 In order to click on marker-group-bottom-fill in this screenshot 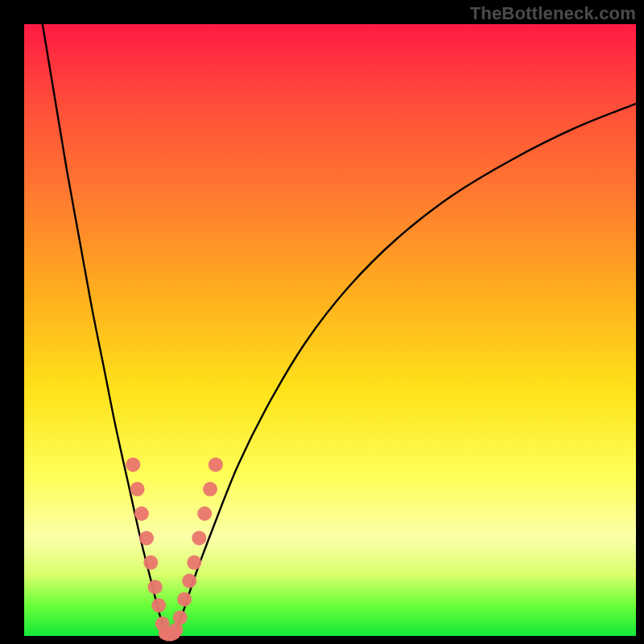, I will do `click(169, 634)`.